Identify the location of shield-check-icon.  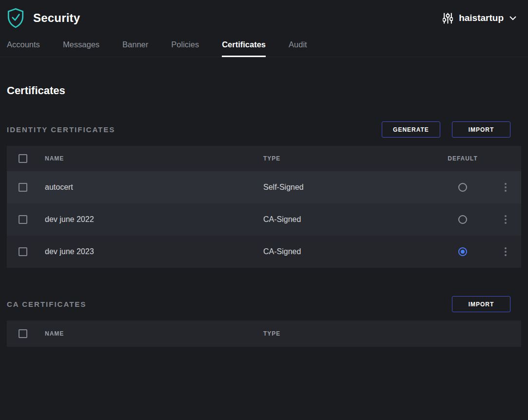
(16, 18).